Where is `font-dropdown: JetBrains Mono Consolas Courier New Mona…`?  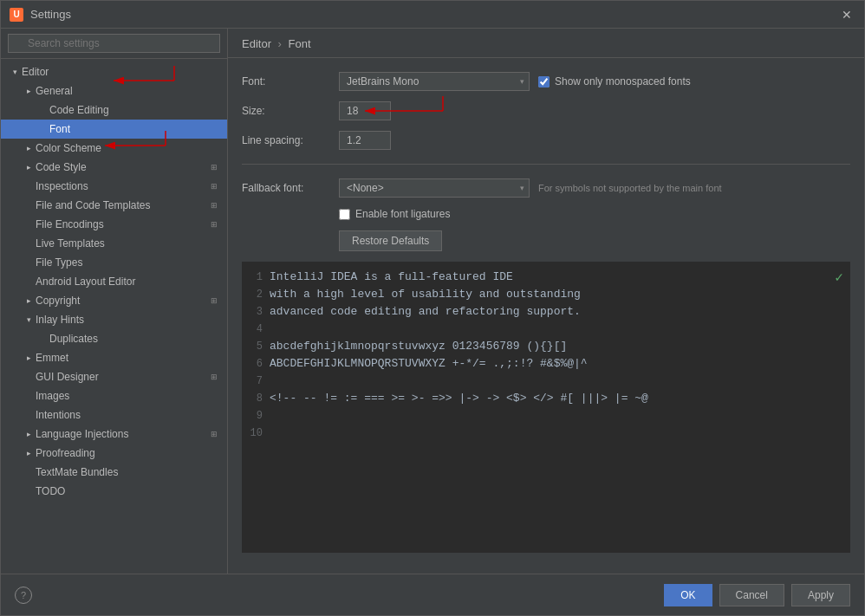
font-dropdown: JetBrains Mono Consolas Courier New Mona… is located at coordinates (434, 81).